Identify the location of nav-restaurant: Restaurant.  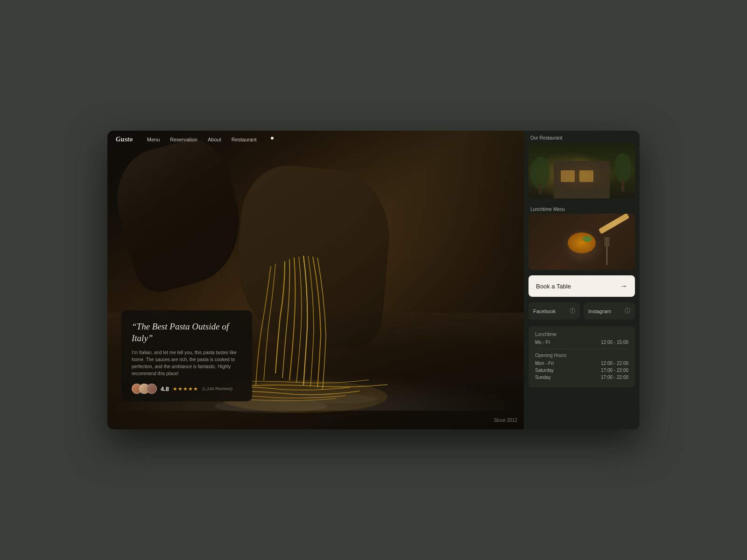
(244, 140).